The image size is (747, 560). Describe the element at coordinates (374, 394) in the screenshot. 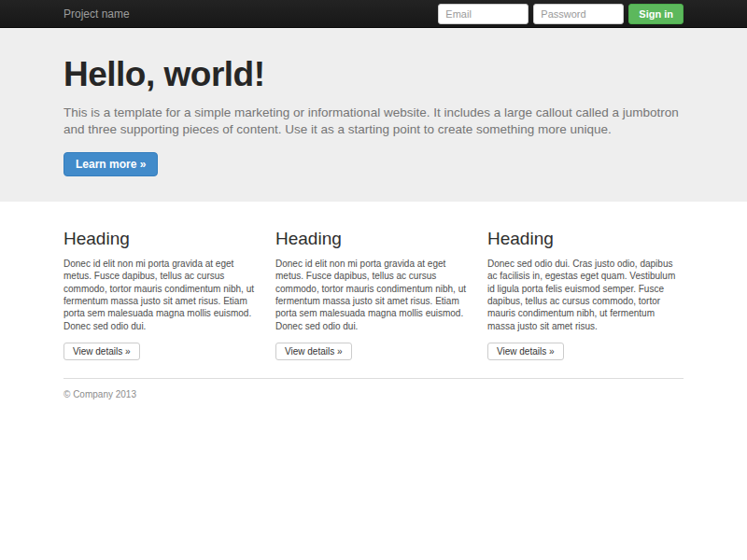

I see `copyright-text: © Company 2013` at that location.